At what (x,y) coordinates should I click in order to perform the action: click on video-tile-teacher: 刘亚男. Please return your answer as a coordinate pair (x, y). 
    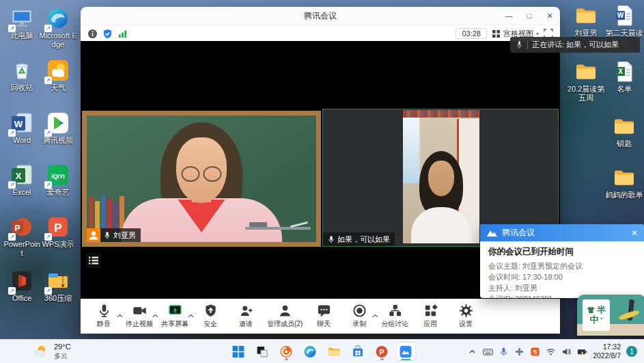
    Looking at the image, I should click on (201, 179).